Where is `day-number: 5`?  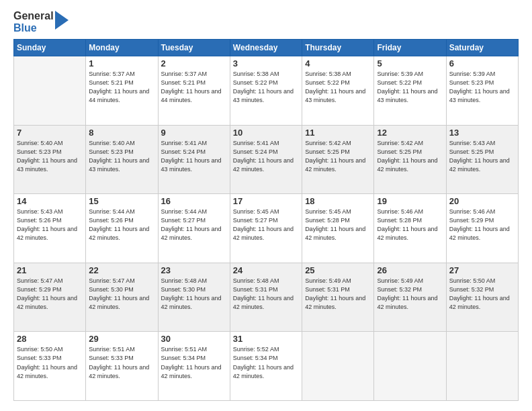
day-number: 5 is located at coordinates (410, 63).